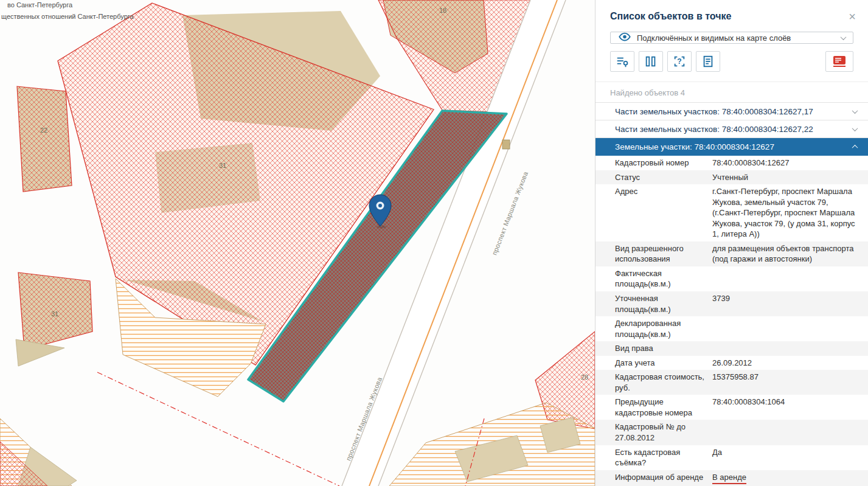  Describe the element at coordinates (732, 15) in the screenshot. I see `panel-header: Список объектов в точке ×` at that location.